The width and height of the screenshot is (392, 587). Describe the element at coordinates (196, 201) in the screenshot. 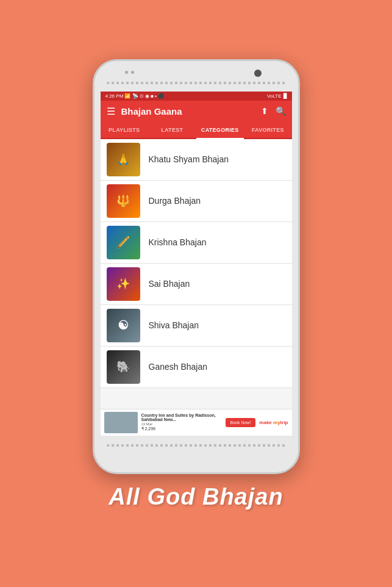

I see `list-item: Durga Bhajan` at that location.